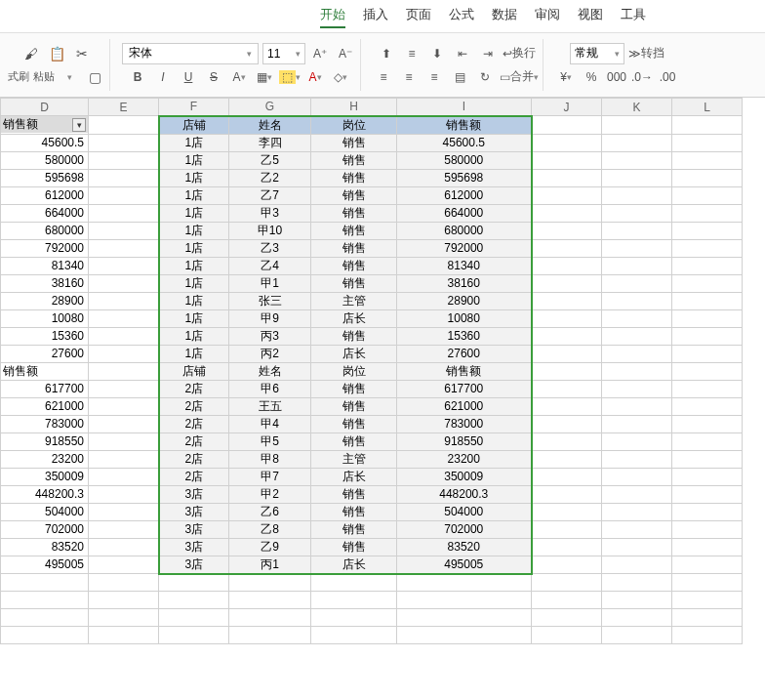 This screenshot has height=700, width=765. What do you see at coordinates (464, 283) in the screenshot?
I see `cell: 38160` at bounding box center [464, 283].